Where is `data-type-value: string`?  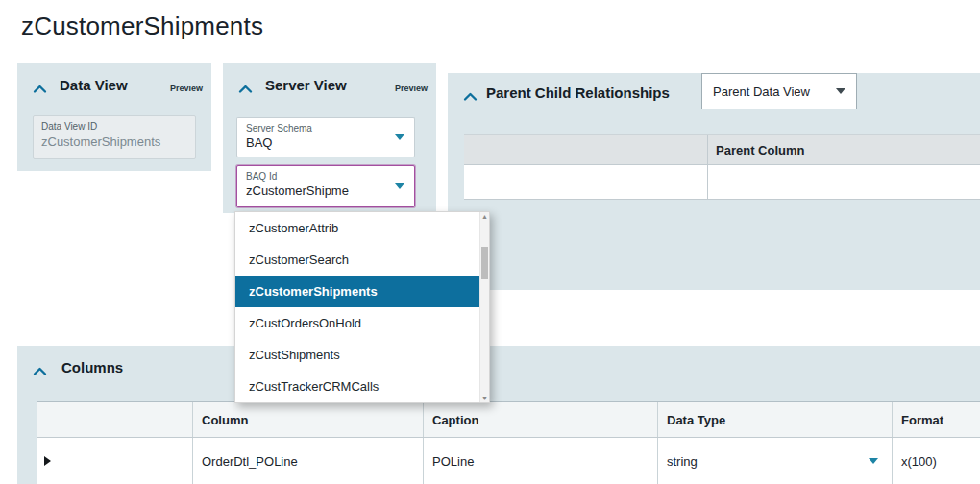
data-type-value: string is located at coordinates (682, 461).